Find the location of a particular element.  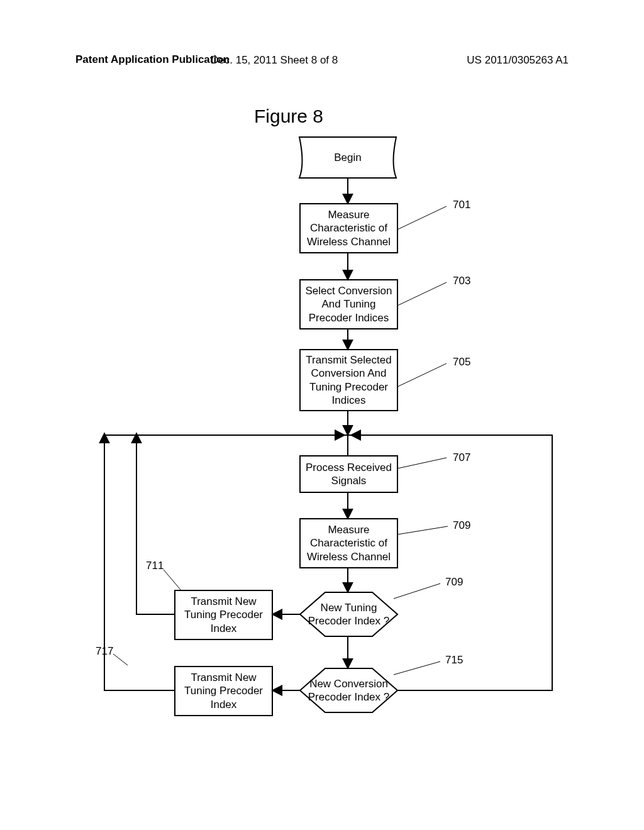

box-705: Transmit Selected Conversion And Tuning … is located at coordinates (348, 380).